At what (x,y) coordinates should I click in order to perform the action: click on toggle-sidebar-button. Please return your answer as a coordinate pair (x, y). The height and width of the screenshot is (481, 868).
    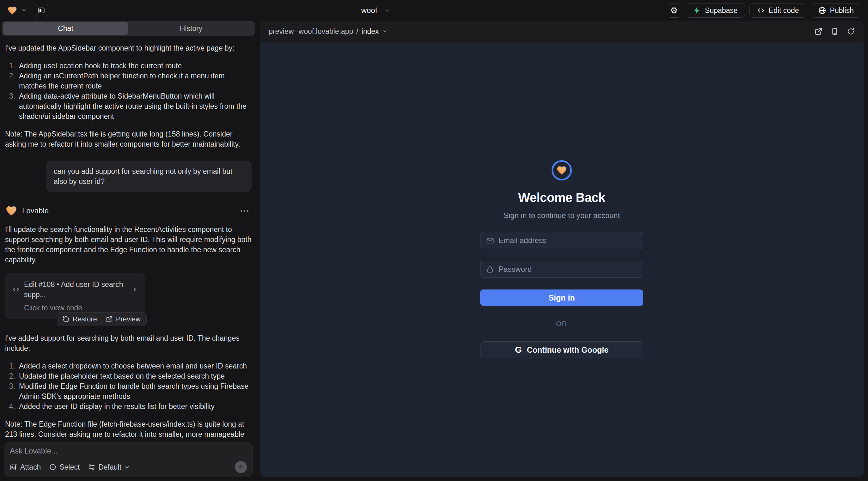
    Looking at the image, I should click on (41, 10).